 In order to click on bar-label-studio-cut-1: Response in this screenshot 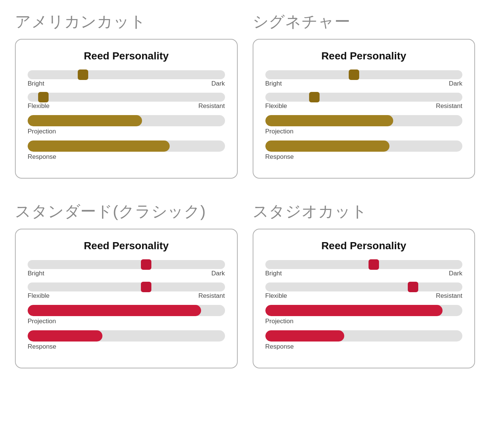, I will do `click(364, 347)`.